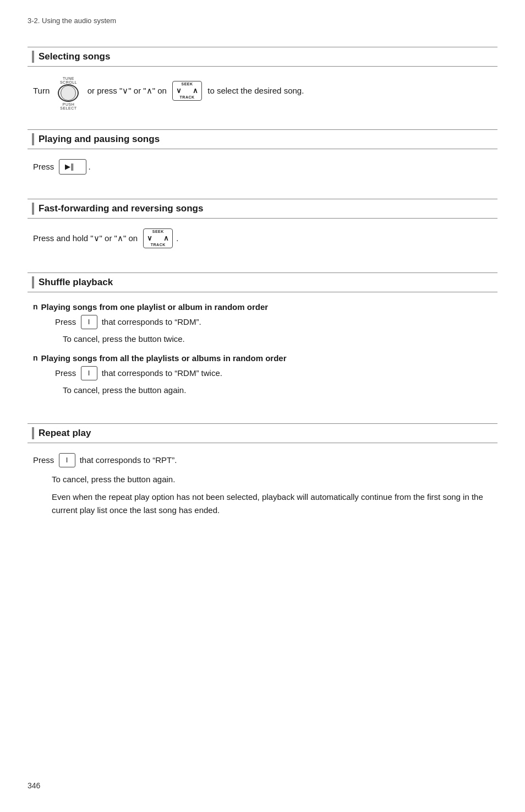  Describe the element at coordinates (262, 157) in the screenshot. I see `section-playing-pausing: Playing and pausing songs Press ▶‖ .` at that location.